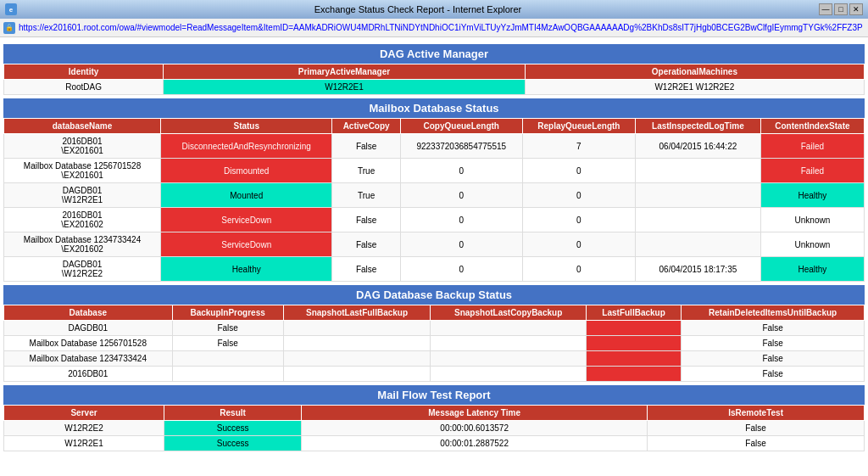 Image resolution: width=868 pixels, height=476 pixels. What do you see at coordinates (633, 313) in the screenshot?
I see `bk-col-lastfull: LastFullBackup` at bounding box center [633, 313].